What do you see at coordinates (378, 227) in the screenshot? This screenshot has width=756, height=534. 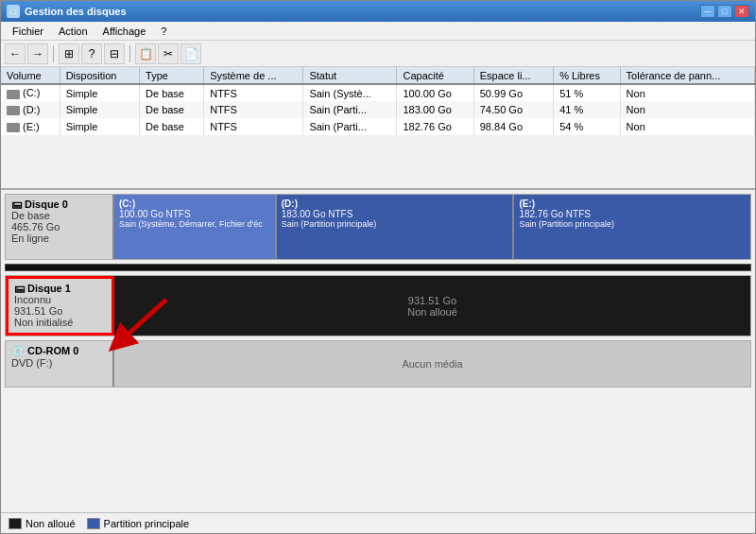 I see `disk0-row: 🖴 Disque 0 De base 465.76 Go En ligne (C…` at bounding box center [378, 227].